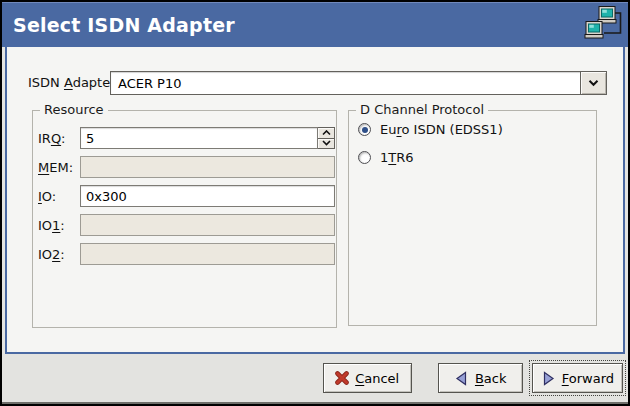 The image size is (630, 406). Describe the element at coordinates (186, 196) in the screenshot. I see `io-row: IO:` at that location.